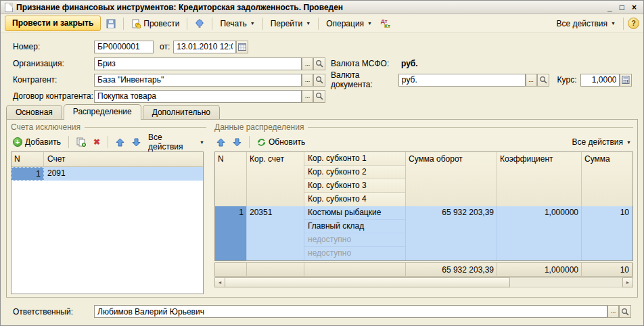  I want to click on tab-osnovnaya: Основная, so click(34, 112).